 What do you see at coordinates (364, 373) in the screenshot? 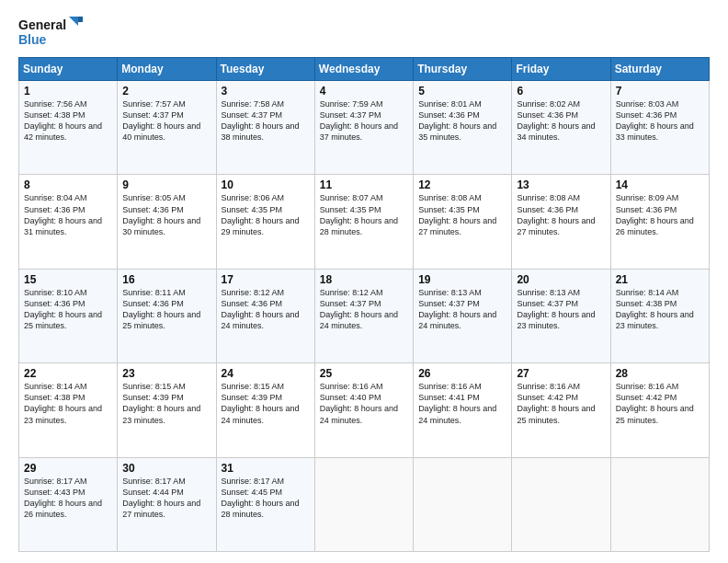
I see `day-number: 25` at bounding box center [364, 373].